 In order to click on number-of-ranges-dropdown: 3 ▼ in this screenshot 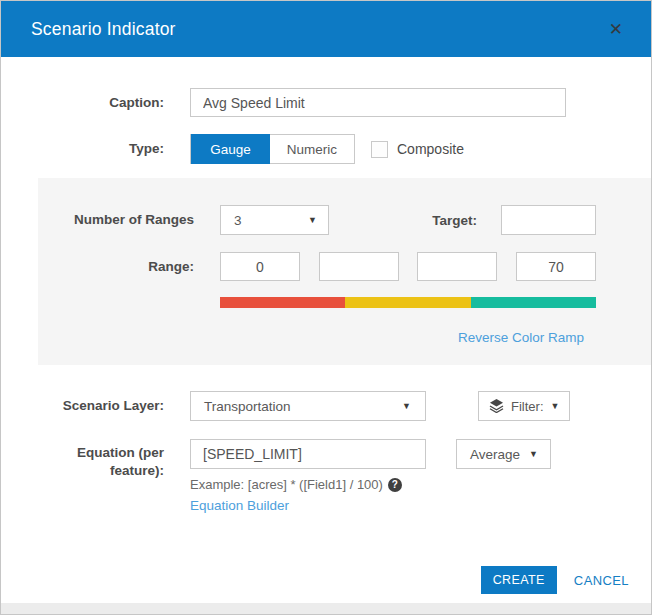, I will do `click(274, 220)`.